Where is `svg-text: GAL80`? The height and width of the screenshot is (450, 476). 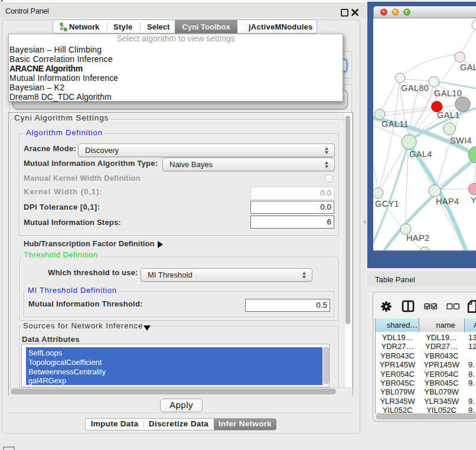
svg-text: GAL80 is located at coordinates (415, 88).